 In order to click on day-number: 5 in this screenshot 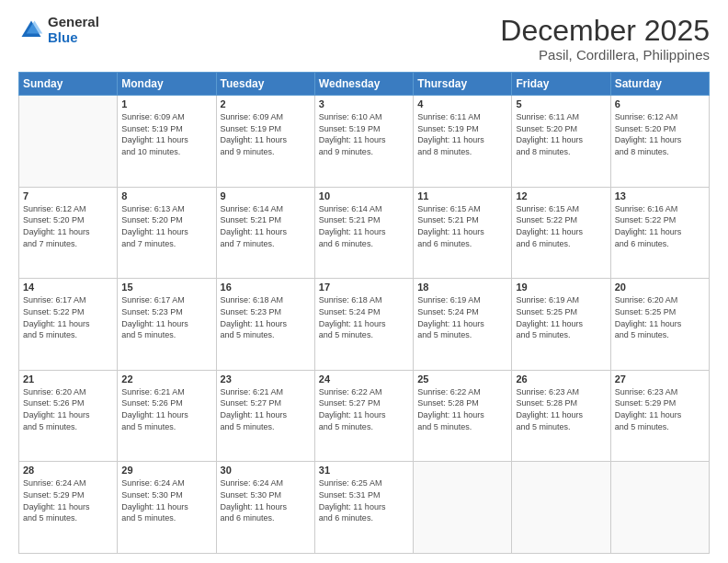, I will do `click(561, 104)`.